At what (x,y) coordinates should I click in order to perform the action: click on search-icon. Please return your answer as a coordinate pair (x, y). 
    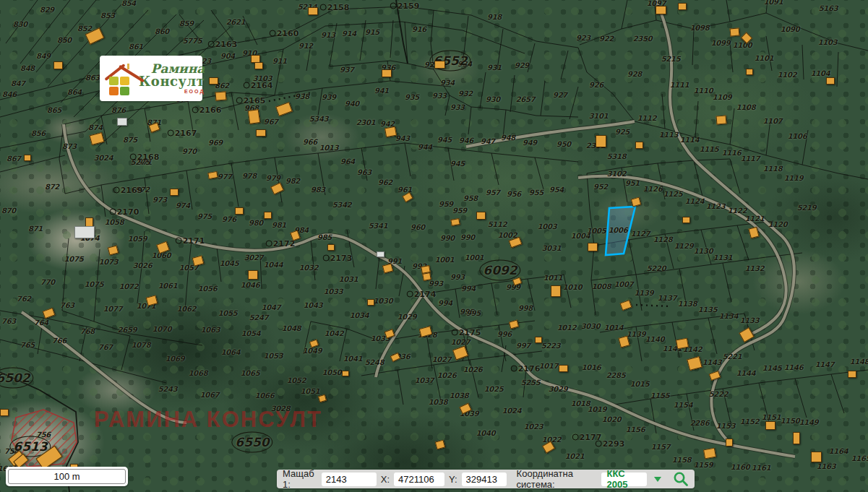
    Looking at the image, I should click on (681, 479).